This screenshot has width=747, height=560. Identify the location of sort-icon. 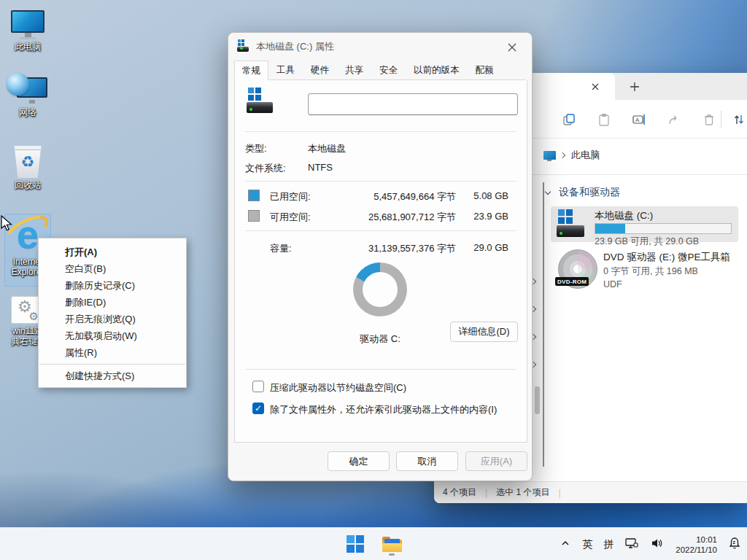
(739, 120).